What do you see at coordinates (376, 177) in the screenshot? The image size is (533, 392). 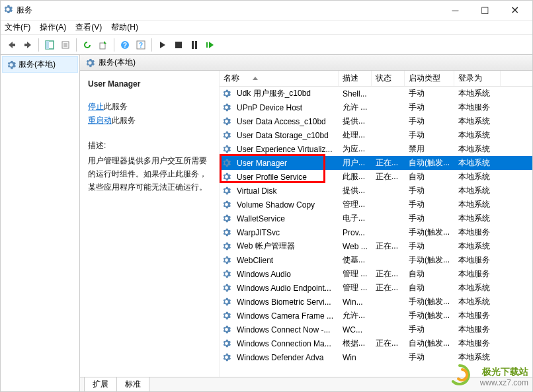 I see `table-row: User Profile Service此服...正在...自动本地系统` at bounding box center [376, 177].